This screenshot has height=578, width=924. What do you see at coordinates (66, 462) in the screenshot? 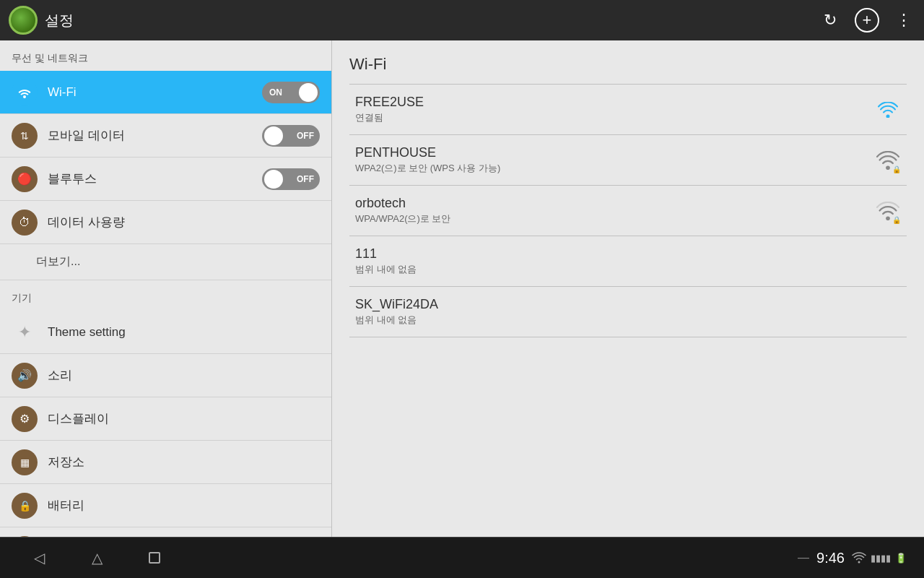
I see `storage-label: 저장소` at bounding box center [66, 462].